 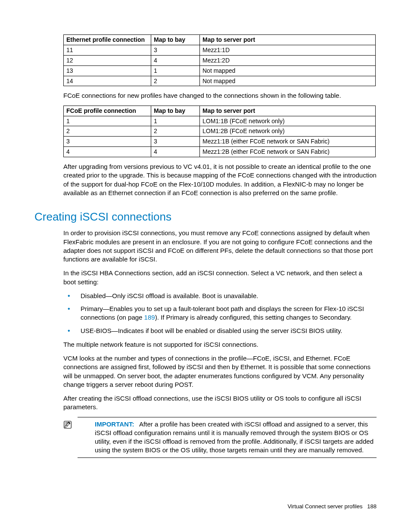 I want to click on table-row: 4 4 Mezz1:2B (either FCoE network or SAN…, so click(x=220, y=152).